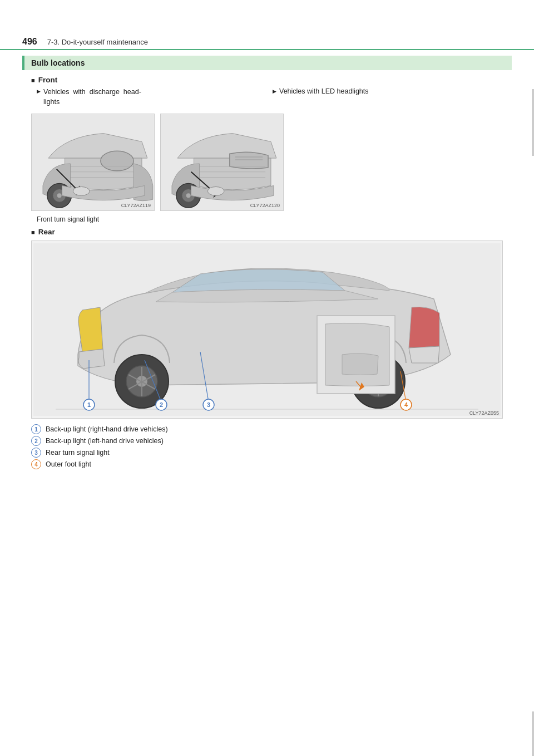 The height and width of the screenshot is (756, 534). I want to click on svg-text: 3, so click(209, 405).